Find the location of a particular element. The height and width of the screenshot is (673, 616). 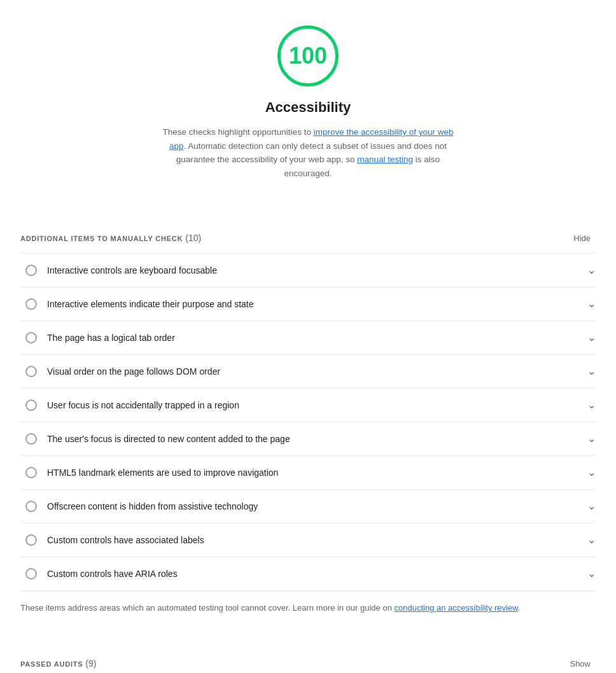

audit-label-5: The user's focus is directed to new cont… is located at coordinates (313, 439).